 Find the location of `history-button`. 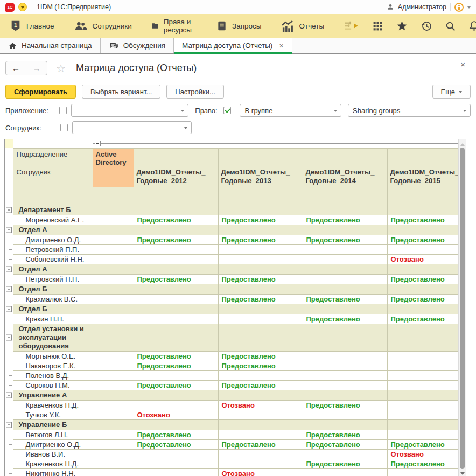

history-button is located at coordinates (426, 26).